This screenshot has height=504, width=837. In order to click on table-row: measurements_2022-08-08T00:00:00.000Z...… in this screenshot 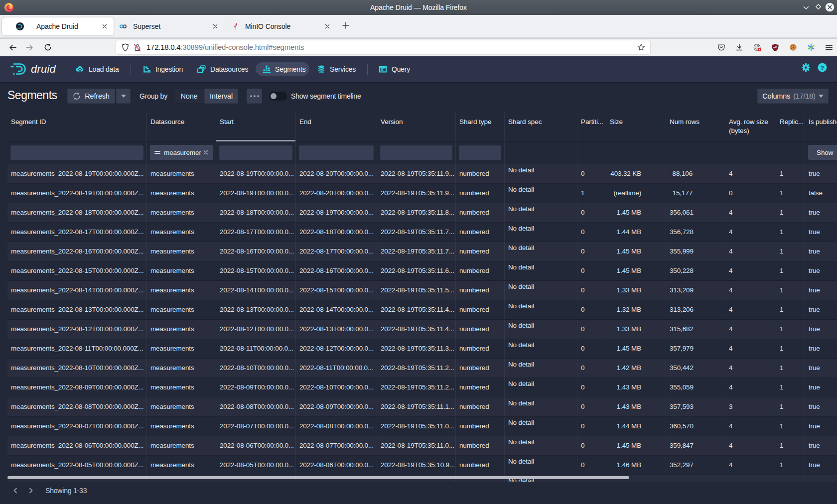, I will do `click(422, 407)`.